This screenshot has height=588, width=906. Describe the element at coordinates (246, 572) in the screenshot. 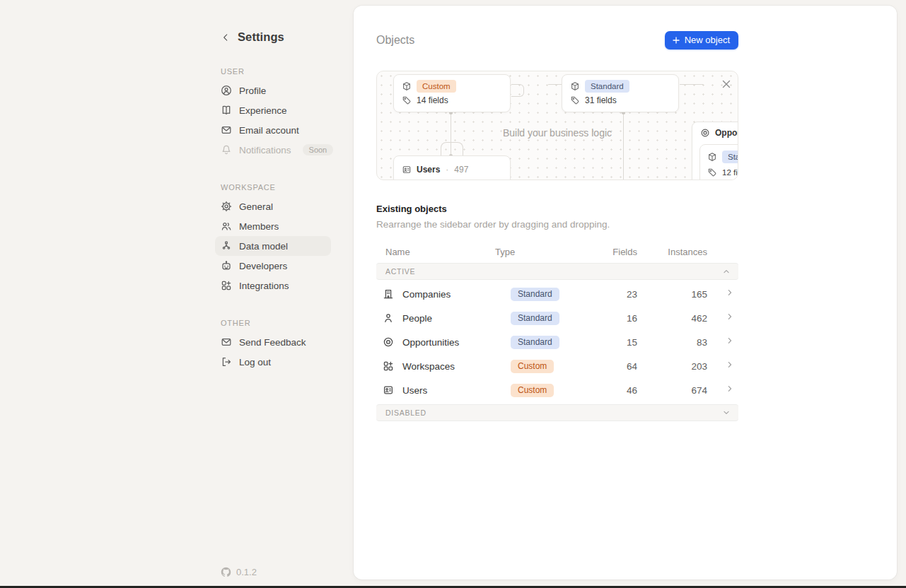

I see `version-number: 0.1.2` at that location.